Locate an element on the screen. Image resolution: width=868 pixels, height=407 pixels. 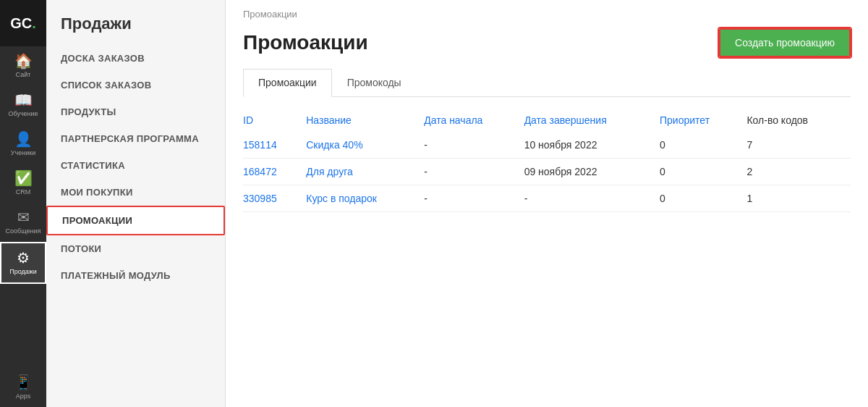
sidebar-item-stats: СТАТИСТИКА is located at coordinates (136, 165).